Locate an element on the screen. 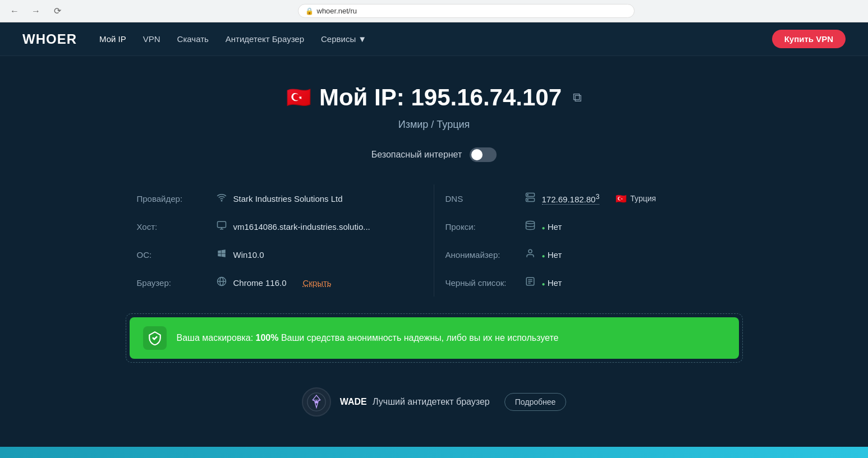 The height and width of the screenshot is (458, 868). services-label: Сервисы is located at coordinates (338, 39).